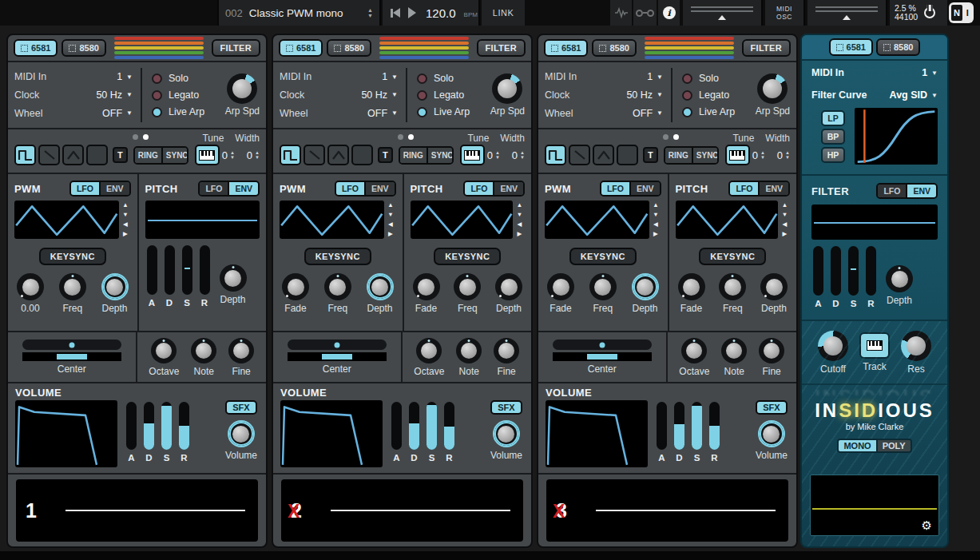 This screenshot has height=560, width=980. I want to click on triangle-wave-button, so click(339, 155).